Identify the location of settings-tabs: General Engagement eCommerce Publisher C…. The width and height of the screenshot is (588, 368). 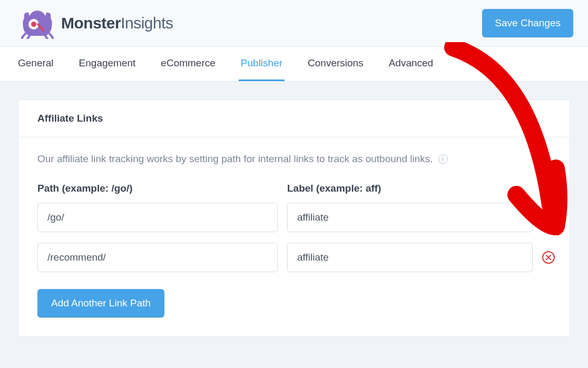
(294, 64).